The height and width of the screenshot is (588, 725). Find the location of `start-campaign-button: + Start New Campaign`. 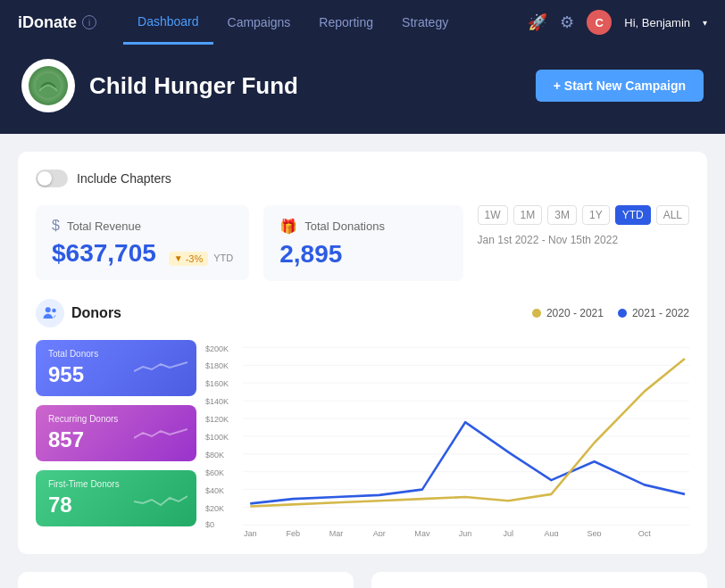

start-campaign-button: + Start New Campaign is located at coordinates (620, 86).